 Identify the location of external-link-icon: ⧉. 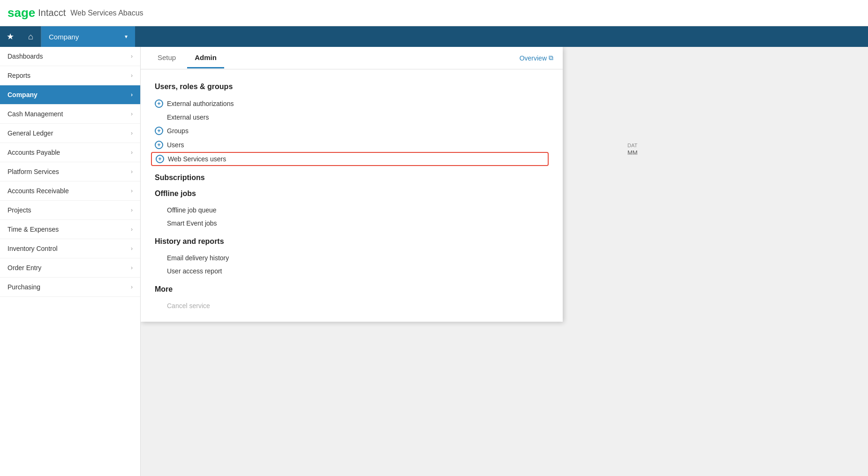
(551, 58).